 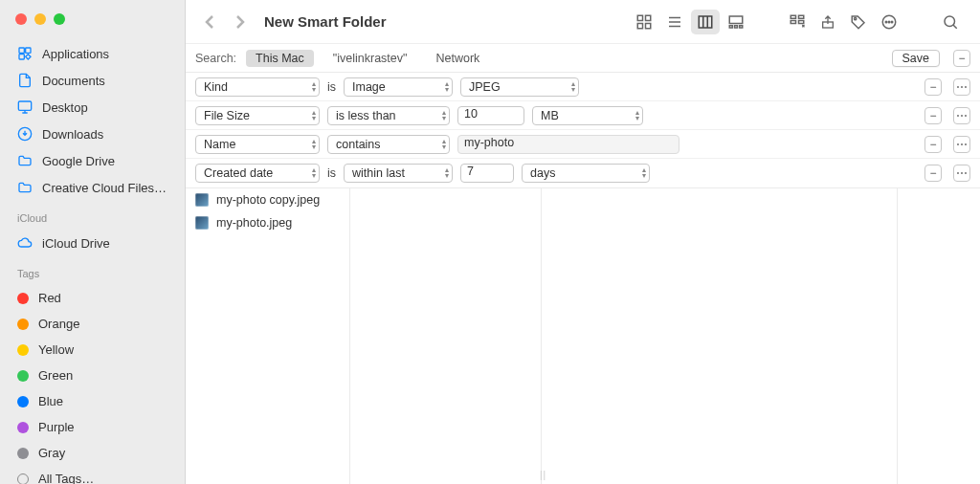 I want to click on attribute-select: Created date▴▾, so click(x=257, y=173).